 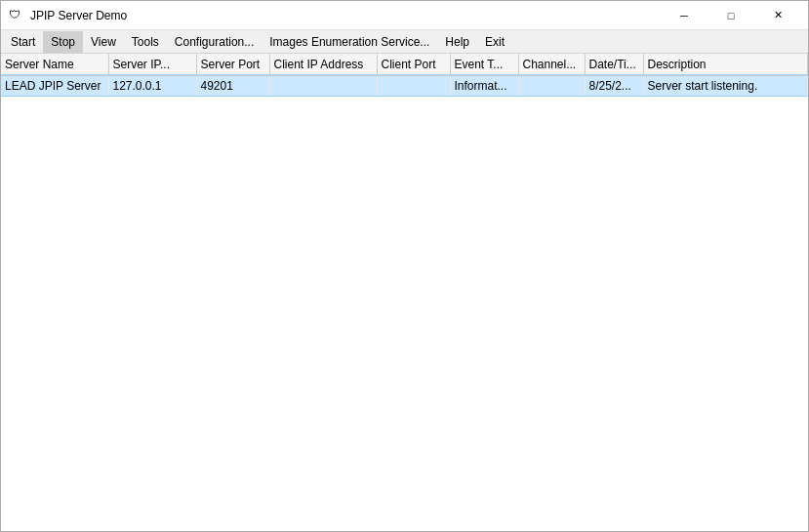 I want to click on menu-images-enumeration: Images Enumeration Service..., so click(x=349, y=42).